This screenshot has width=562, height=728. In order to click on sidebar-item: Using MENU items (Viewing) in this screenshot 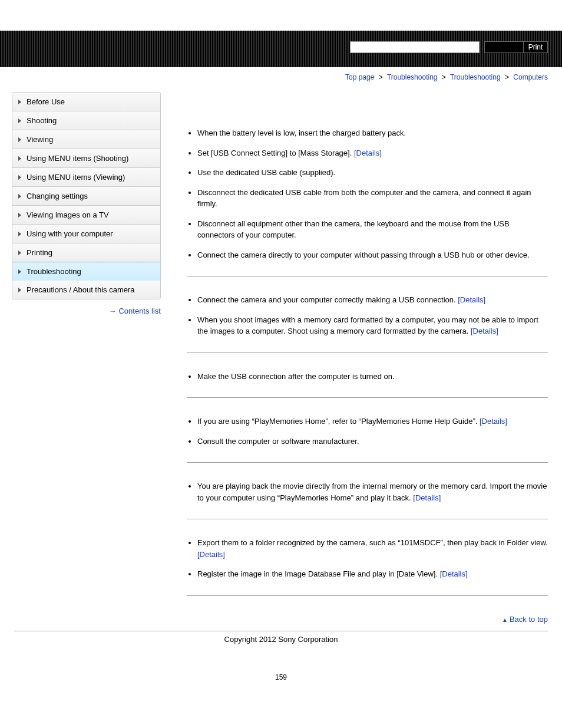, I will do `click(86, 177)`.